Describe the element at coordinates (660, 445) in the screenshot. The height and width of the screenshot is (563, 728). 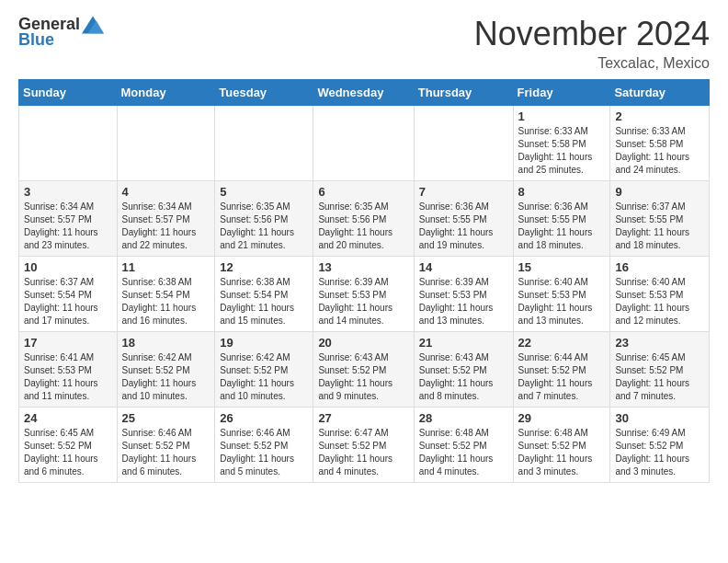
I see `day-cell: 30Sunrise: 6:49 AM Sunset: 5:52 PM Dayli…` at that location.